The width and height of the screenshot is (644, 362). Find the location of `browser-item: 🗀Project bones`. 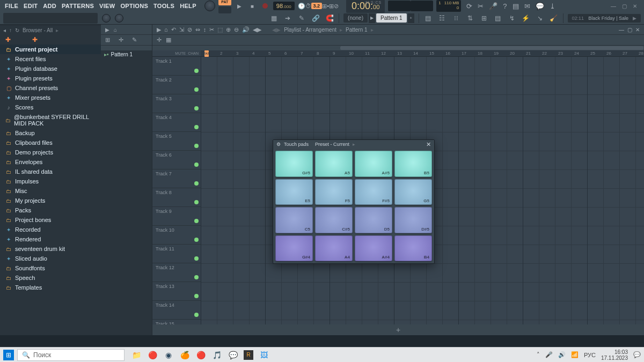

browser-item: 🗀Project bones is located at coordinates (50, 220).